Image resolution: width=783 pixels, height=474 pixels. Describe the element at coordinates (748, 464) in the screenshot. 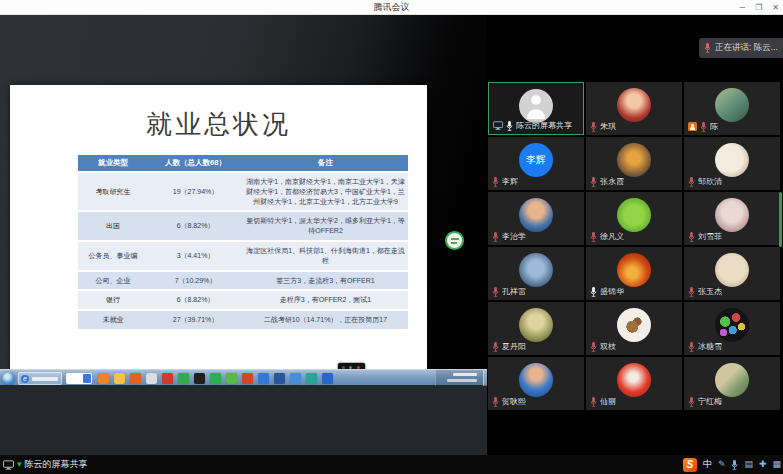

I see `keyboard-icon: ▤` at that location.